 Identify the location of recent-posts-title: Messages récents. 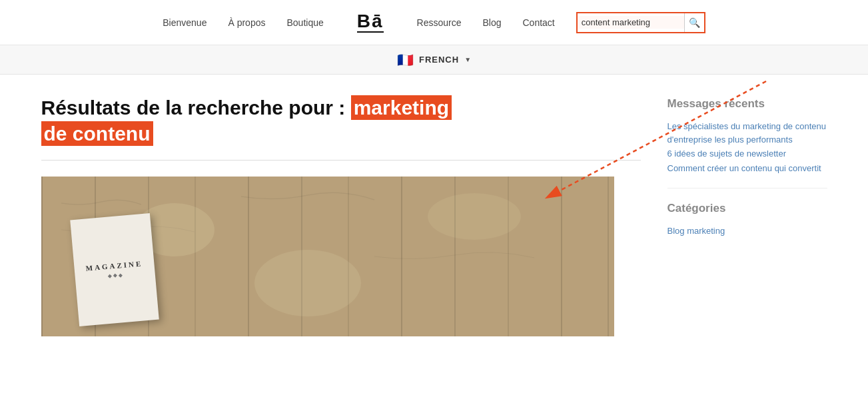
(747, 104).